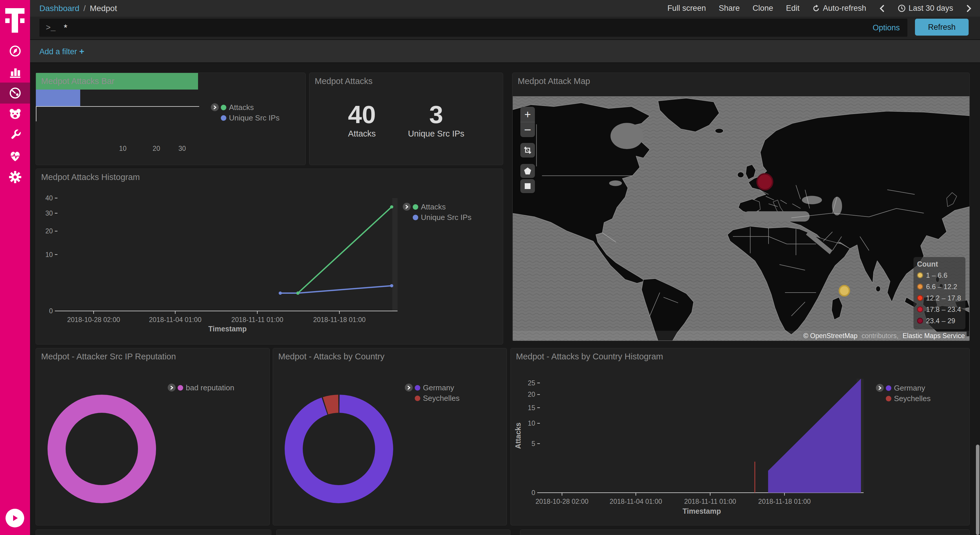 This screenshot has height=535, width=980. What do you see at coordinates (839, 8) in the screenshot?
I see `auto-refresh-button: Auto-refresh` at bounding box center [839, 8].